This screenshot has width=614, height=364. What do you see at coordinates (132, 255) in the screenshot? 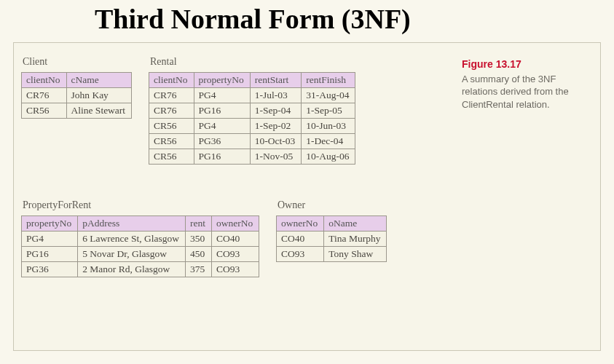
I see `table-cell: 5 Novar Dr, Glasgow` at bounding box center [132, 255].